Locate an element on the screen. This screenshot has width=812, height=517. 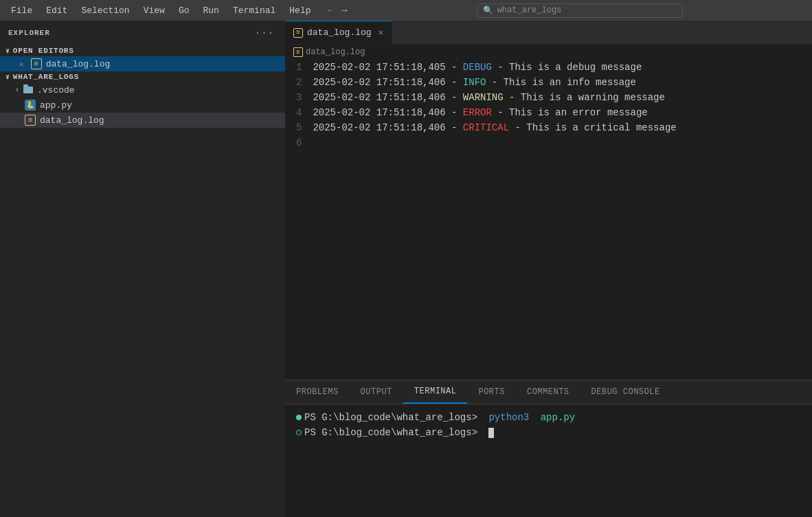
sidebar-header: EXPLORER ··· is located at coordinates (143, 33).